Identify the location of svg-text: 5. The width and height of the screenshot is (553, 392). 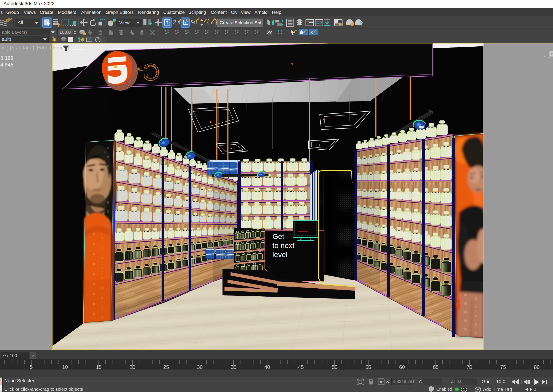
(31, 367).